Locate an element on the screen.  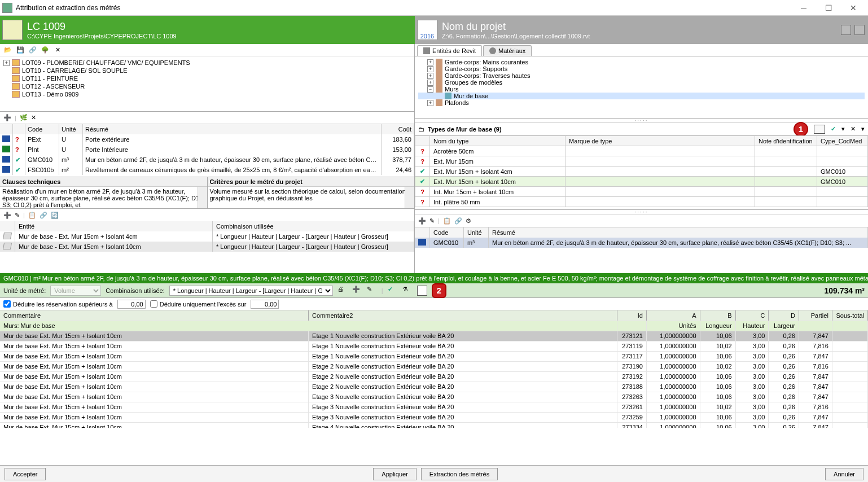
delete-icon: ✕ is located at coordinates (58, 50).